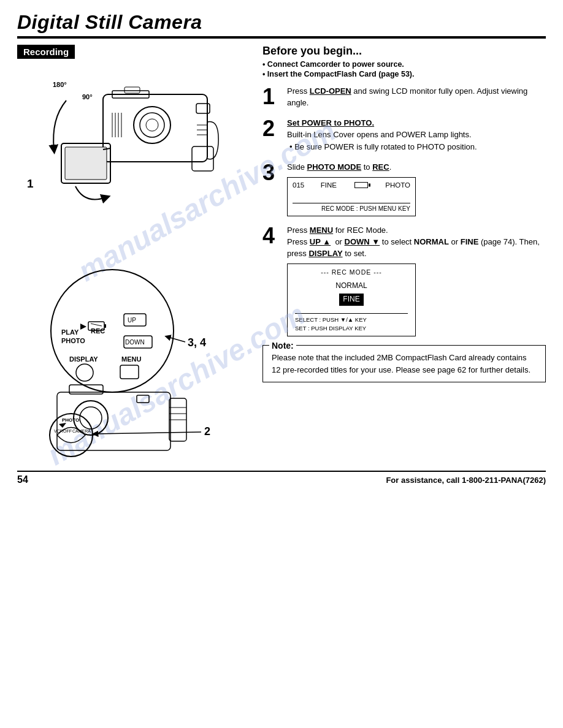 This screenshot has width=563, height=728. I want to click on step-3-number: 3, so click(271, 173).